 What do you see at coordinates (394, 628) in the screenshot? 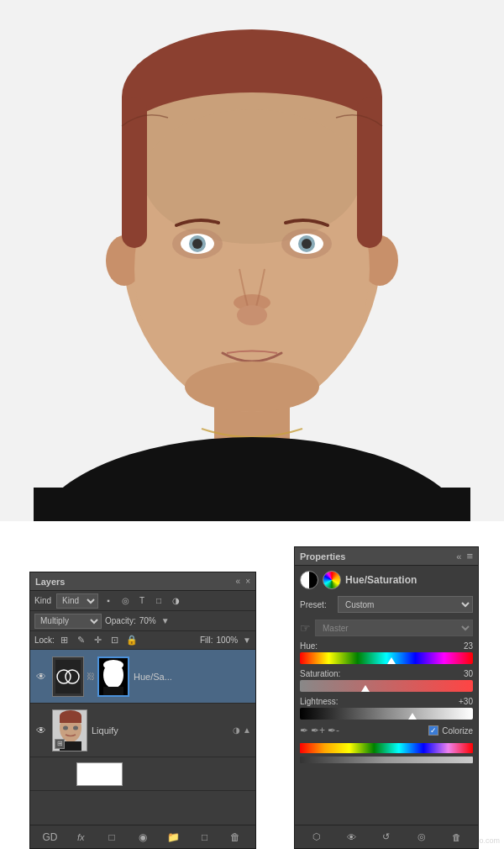
I see `master-select: Master` at bounding box center [394, 628].